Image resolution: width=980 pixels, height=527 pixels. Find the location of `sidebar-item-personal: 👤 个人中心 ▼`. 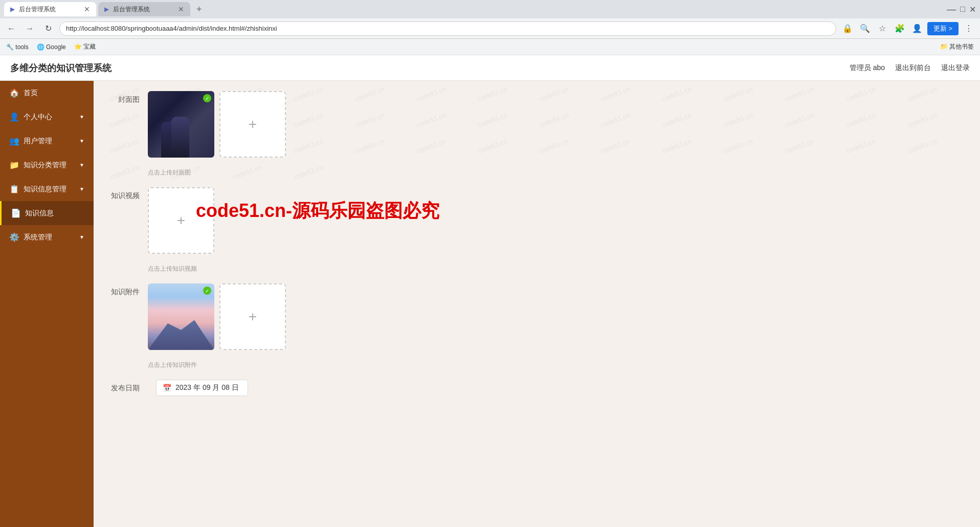

sidebar-item-personal: 👤 个人中心 ▼ is located at coordinates (47, 117).